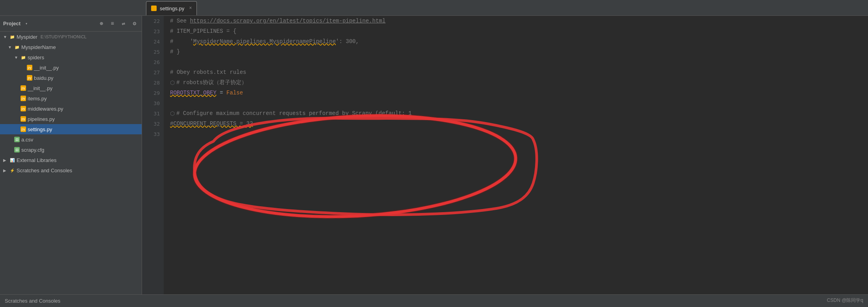 This screenshot has height=307, width=868. I want to click on code-line-24: # 'MyspiderName.pipelines.MyspidernamePi…, so click(516, 41).